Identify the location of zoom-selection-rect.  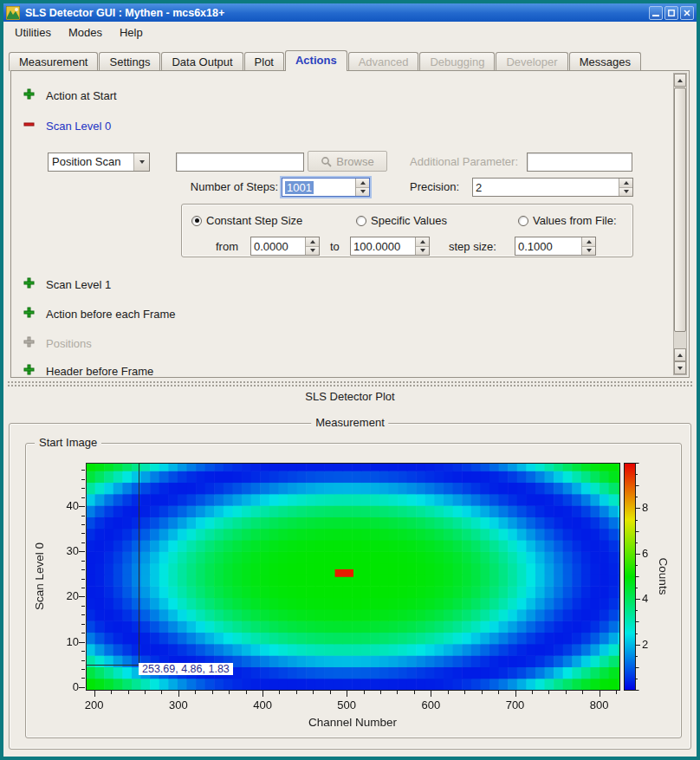
(113, 564).